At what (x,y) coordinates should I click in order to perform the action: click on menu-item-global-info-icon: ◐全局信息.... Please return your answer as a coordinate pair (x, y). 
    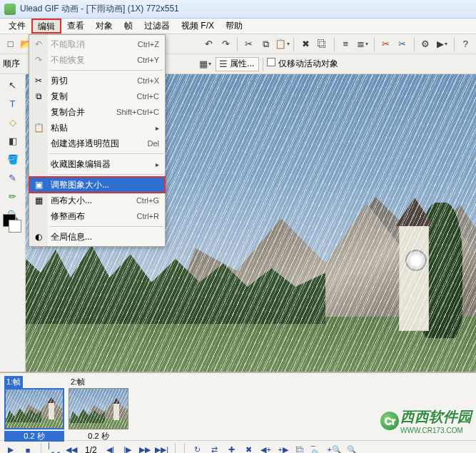
    Looking at the image, I should click on (97, 237).